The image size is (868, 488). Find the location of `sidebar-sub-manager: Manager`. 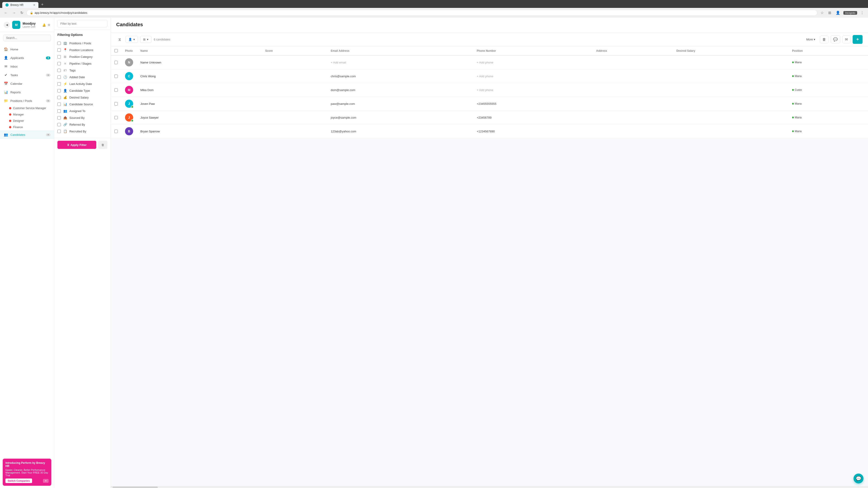

sidebar-sub-manager: Manager is located at coordinates (27, 115).